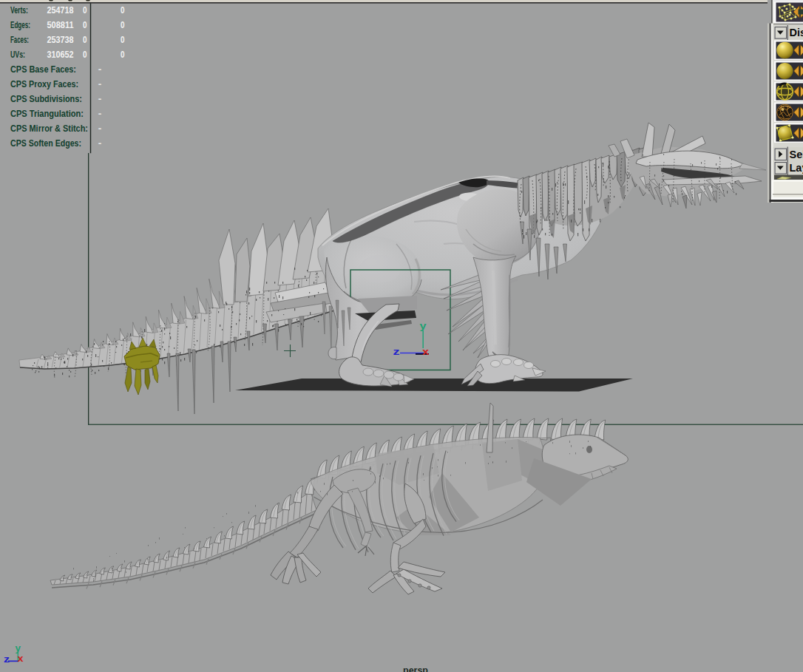  What do you see at coordinates (19, 10) in the screenshot?
I see `svg-text: Verts:` at bounding box center [19, 10].